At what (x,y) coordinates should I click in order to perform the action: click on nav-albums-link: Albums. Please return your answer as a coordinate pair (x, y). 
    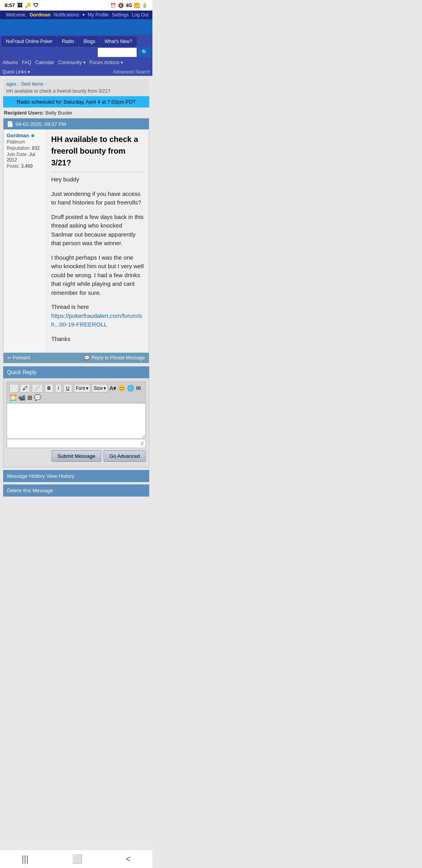
    Looking at the image, I should click on (10, 63).